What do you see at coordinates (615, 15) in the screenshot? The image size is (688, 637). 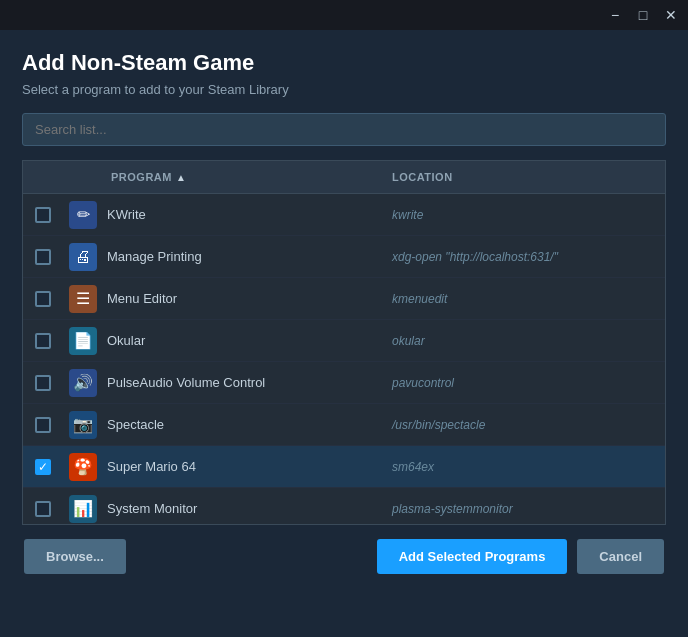 I see `minimize-button: −` at bounding box center [615, 15].